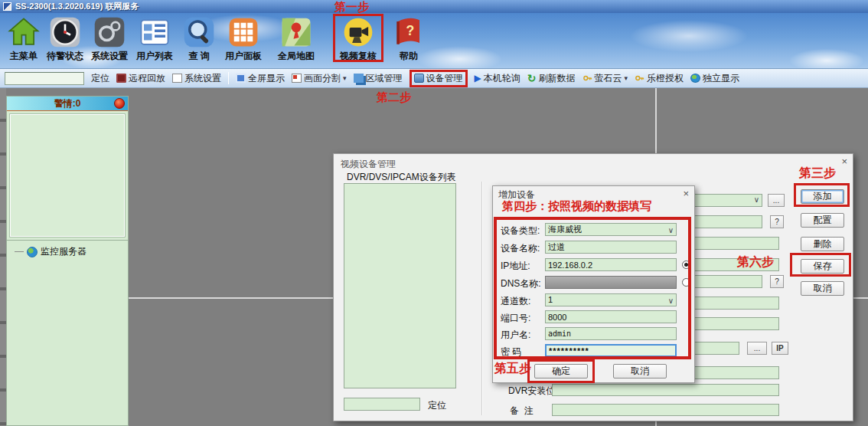 The image size is (868, 426). Describe the element at coordinates (659, 78) in the screenshot. I see `lechange-auth-button: 乐橙授权` at that location.